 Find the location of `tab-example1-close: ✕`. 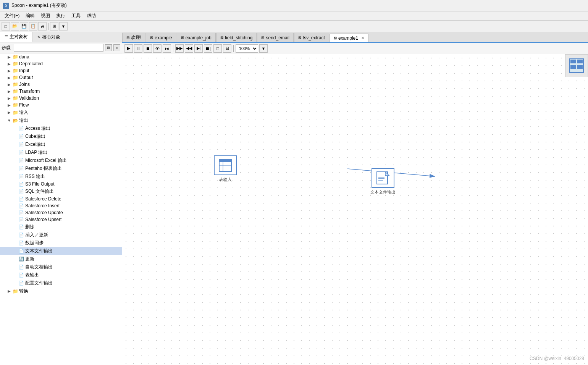

tab-example1-close: ✕ is located at coordinates (363, 38).